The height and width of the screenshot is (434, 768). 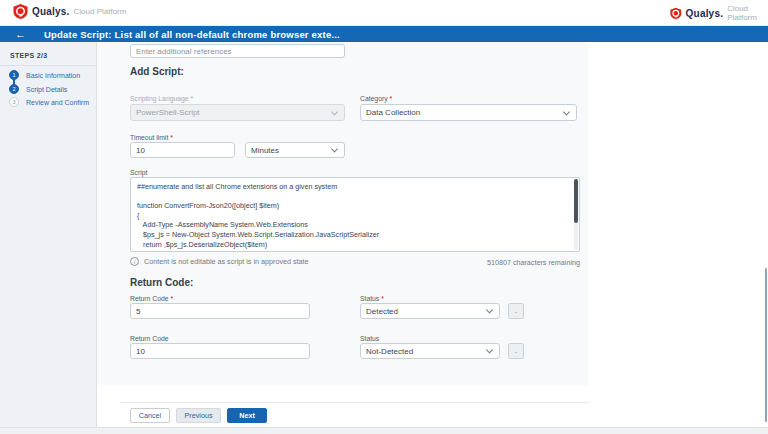 I want to click on sidebar-step-basic-information: 1 Basic Information, so click(x=44, y=75).